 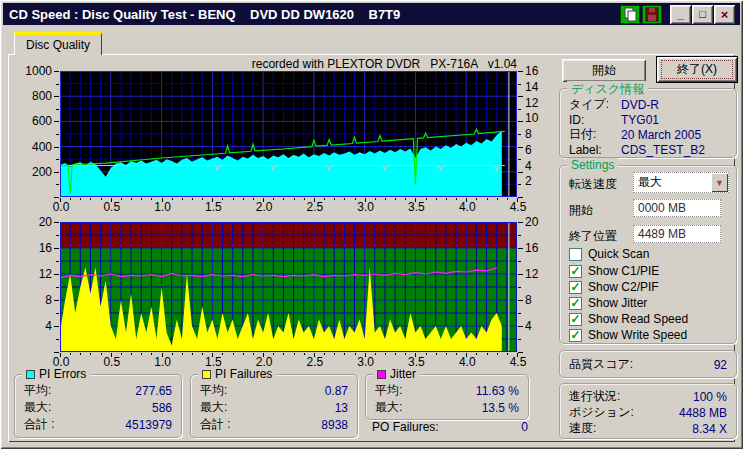 I want to click on po-failures-label: PO Failures:, so click(x=406, y=427).